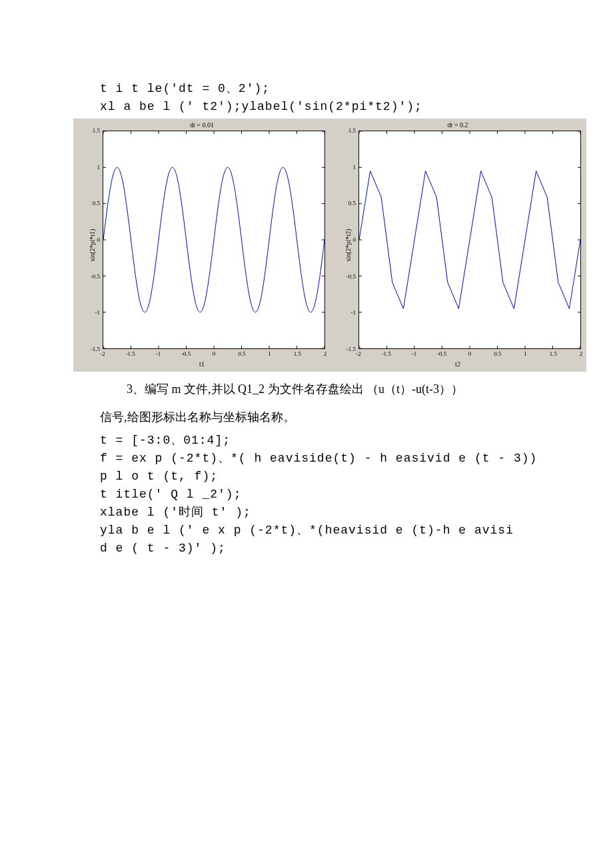 This screenshot has width=613, height=868. I want to click on code-line: xlabe l ('时间 t' );, so click(176, 512).